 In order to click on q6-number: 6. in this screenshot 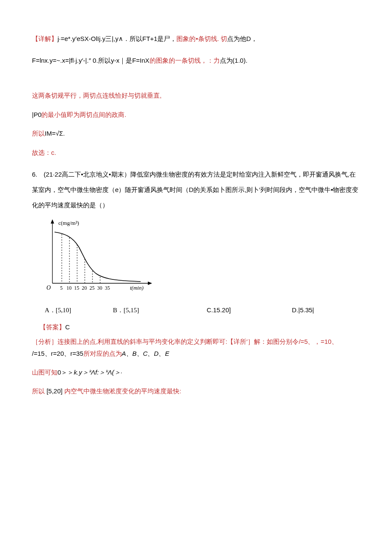, I will do `click(38, 174)`.